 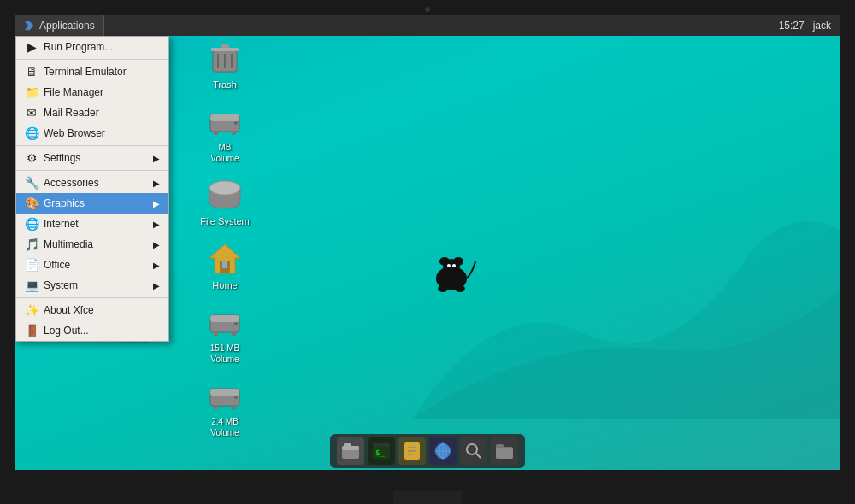 What do you see at coordinates (412, 451) in the screenshot?
I see `dock-notes-icon` at bounding box center [412, 451].